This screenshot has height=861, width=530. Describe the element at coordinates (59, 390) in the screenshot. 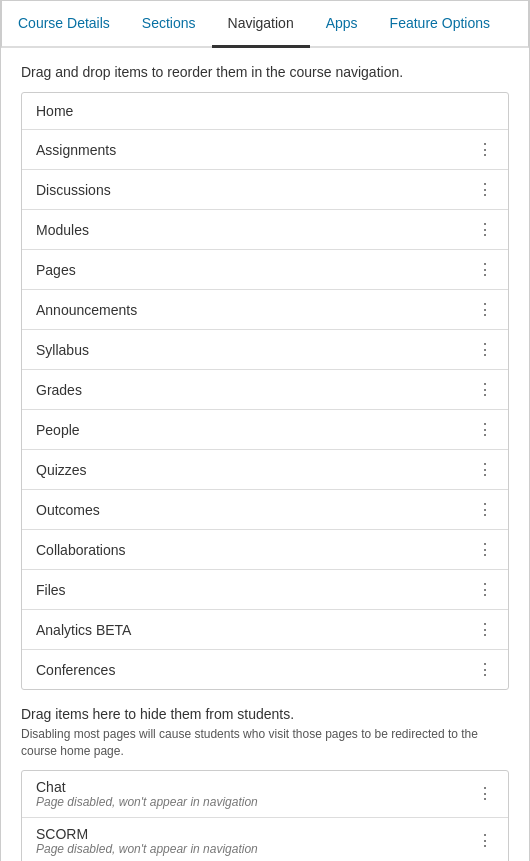

I see `nav-item-grades-label: Grades` at that location.